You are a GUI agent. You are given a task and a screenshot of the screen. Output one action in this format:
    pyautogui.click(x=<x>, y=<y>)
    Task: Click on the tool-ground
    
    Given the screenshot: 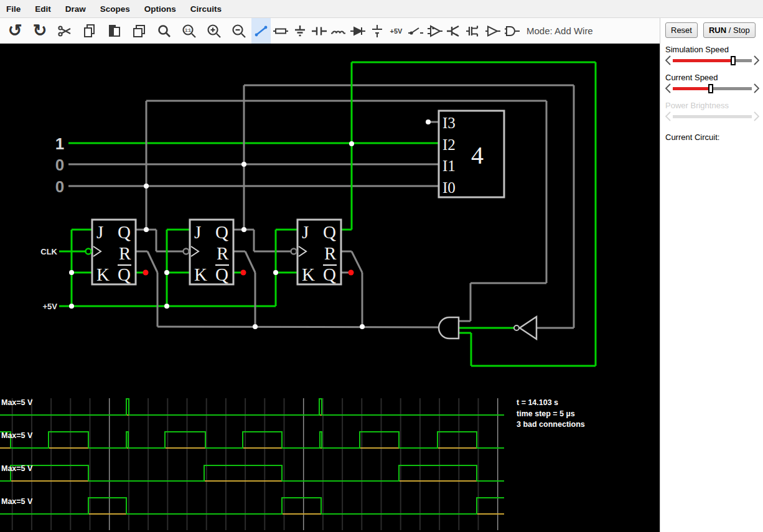 What is the action you would take?
    pyautogui.click(x=300, y=31)
    